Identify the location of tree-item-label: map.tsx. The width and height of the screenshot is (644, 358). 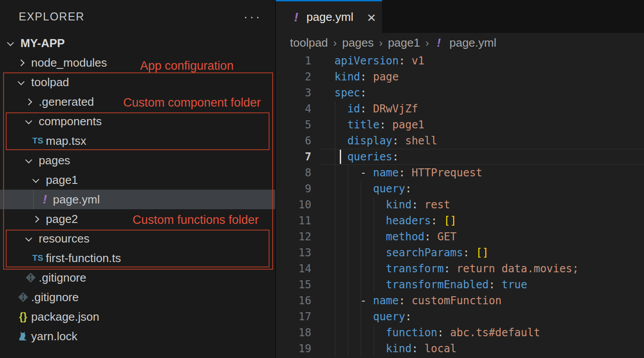
(66, 141).